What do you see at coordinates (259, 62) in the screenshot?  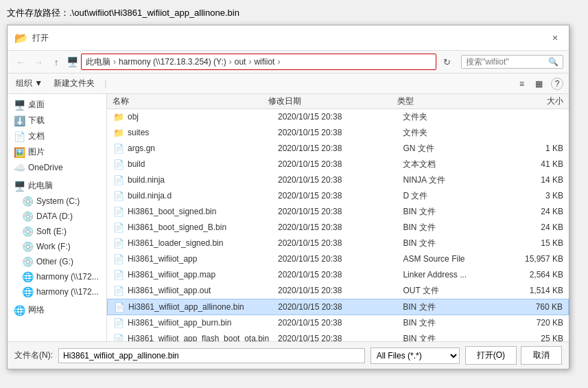 I see `breadcrumb-bar: 此电脑 › harmony (\\172.18.3.254) (Y:) › ou…` at bounding box center [259, 62].